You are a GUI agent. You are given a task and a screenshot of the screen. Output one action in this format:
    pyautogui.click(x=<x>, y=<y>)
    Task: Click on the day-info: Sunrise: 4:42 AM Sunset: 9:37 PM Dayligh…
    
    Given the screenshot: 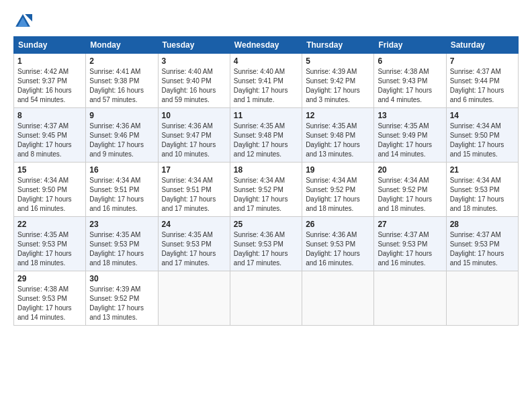 What is the action you would take?
    pyautogui.click(x=50, y=86)
    